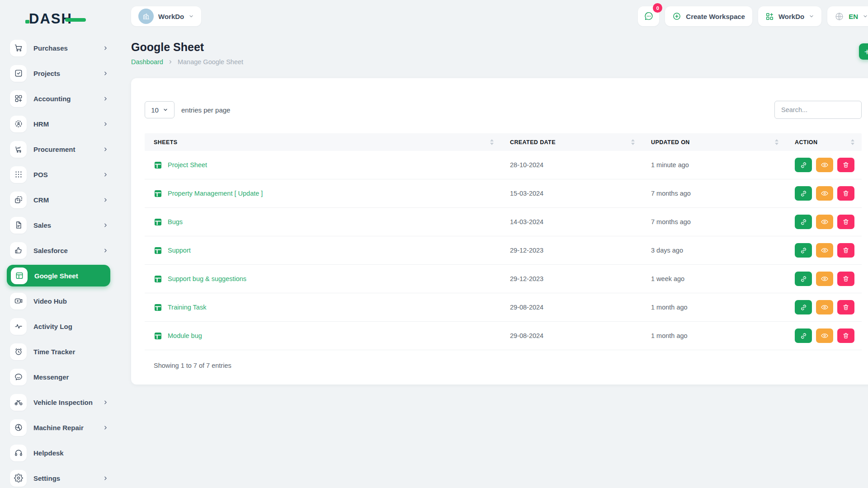  What do you see at coordinates (714, 193) in the screenshot?
I see `updated-on-cell: 7 months ago` at bounding box center [714, 193].